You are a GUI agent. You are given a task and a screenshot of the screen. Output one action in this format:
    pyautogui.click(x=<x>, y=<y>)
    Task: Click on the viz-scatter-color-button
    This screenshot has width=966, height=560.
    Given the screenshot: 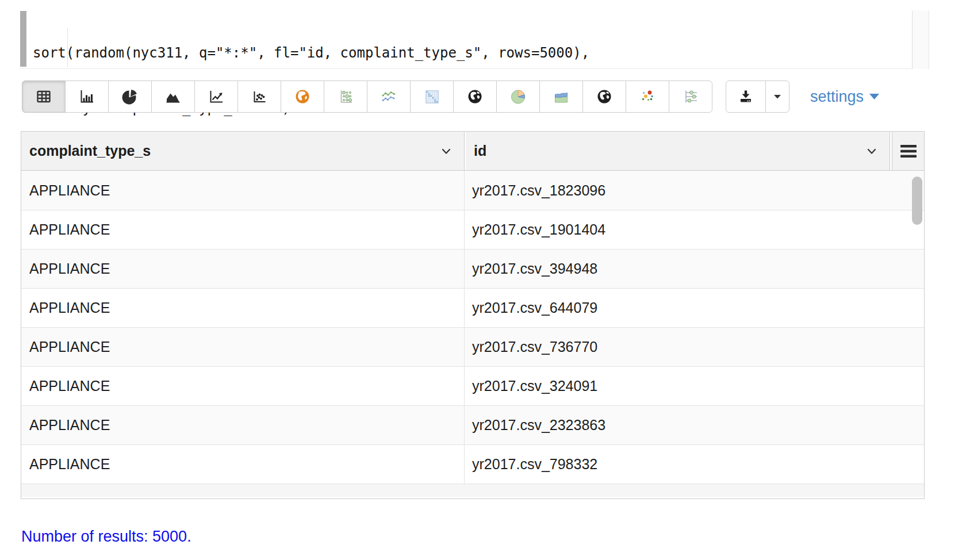 What is the action you would take?
    pyautogui.click(x=647, y=97)
    